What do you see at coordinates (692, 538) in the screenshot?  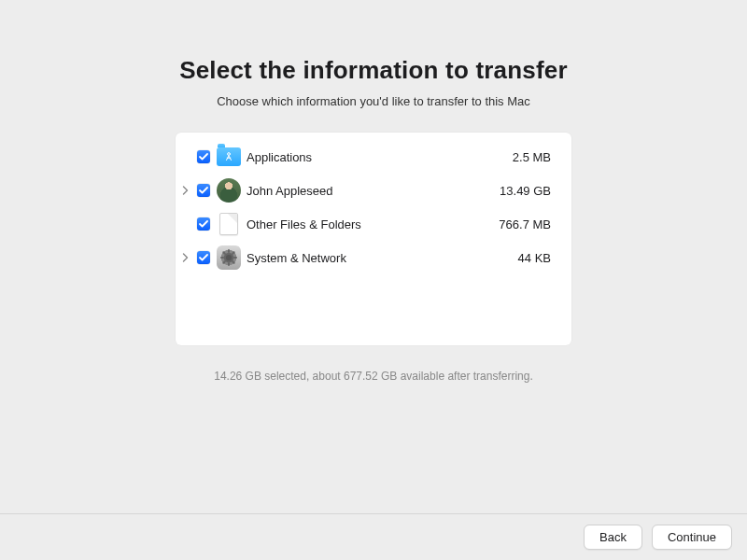 I see `continue-button: Continue` at bounding box center [692, 538].